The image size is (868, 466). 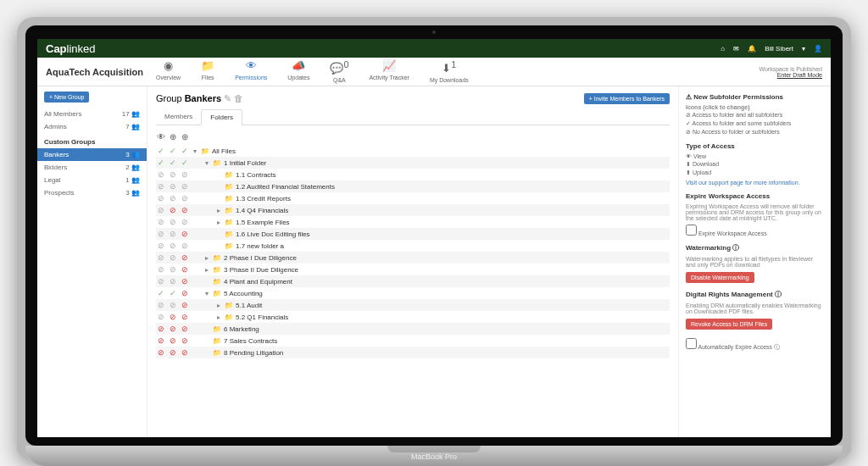 What do you see at coordinates (262, 210) in the screenshot?
I see `folder-name: 1.4 Q4 Financials` at bounding box center [262, 210].